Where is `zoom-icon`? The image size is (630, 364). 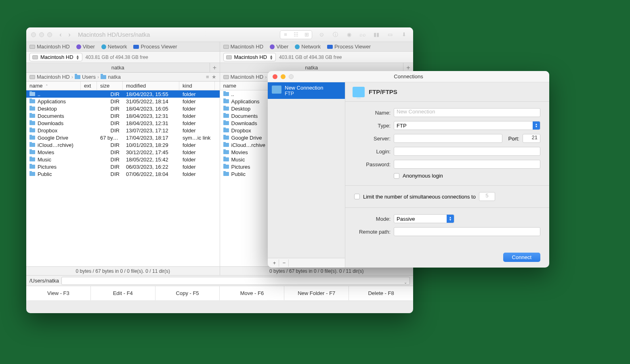
zoom-icon is located at coordinates (291, 77).